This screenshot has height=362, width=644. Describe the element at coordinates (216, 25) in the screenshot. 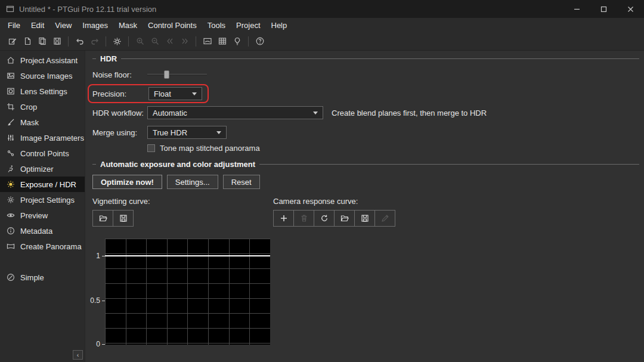

I see `menu-item-tools: Tools` at that location.